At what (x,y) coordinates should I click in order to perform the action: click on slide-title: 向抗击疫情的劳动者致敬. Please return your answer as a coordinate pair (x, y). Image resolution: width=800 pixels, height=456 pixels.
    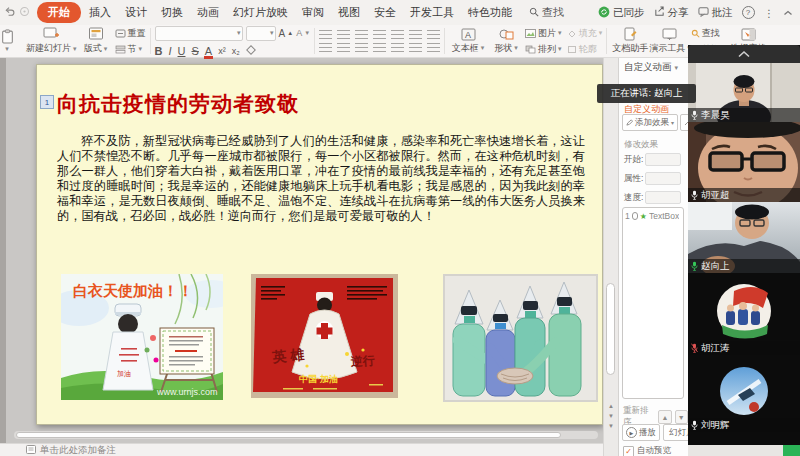
    Looking at the image, I should click on (178, 104).